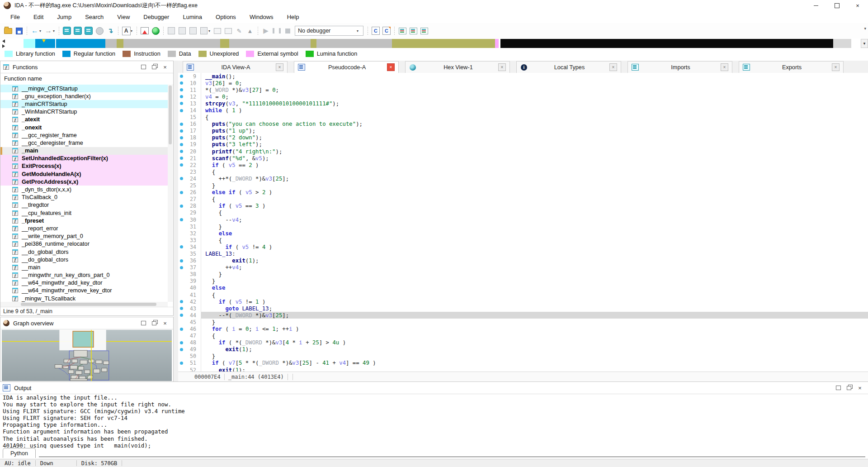  What do you see at coordinates (837, 5) in the screenshot?
I see `maximize-button` at bounding box center [837, 5].